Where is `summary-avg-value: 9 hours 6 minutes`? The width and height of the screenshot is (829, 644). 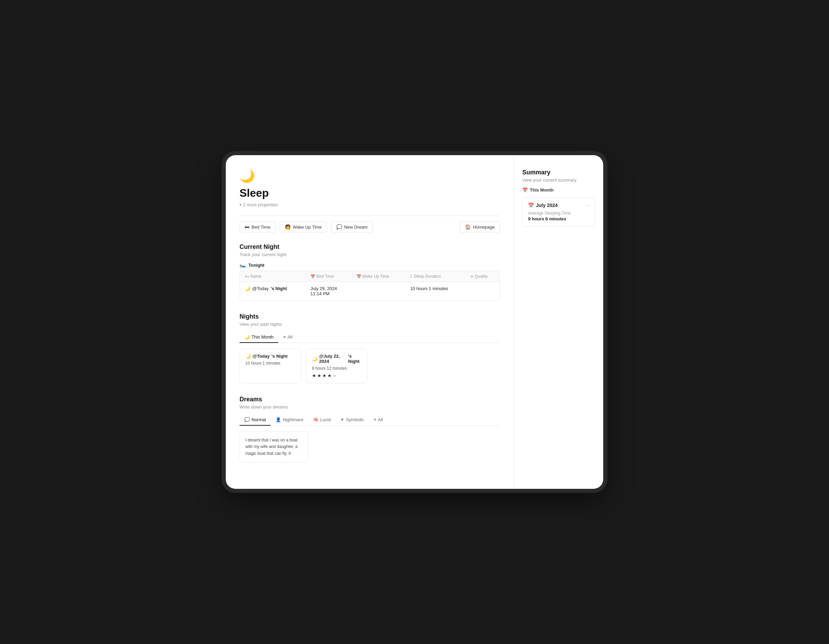 summary-avg-value: 9 hours 6 minutes is located at coordinates (559, 219).